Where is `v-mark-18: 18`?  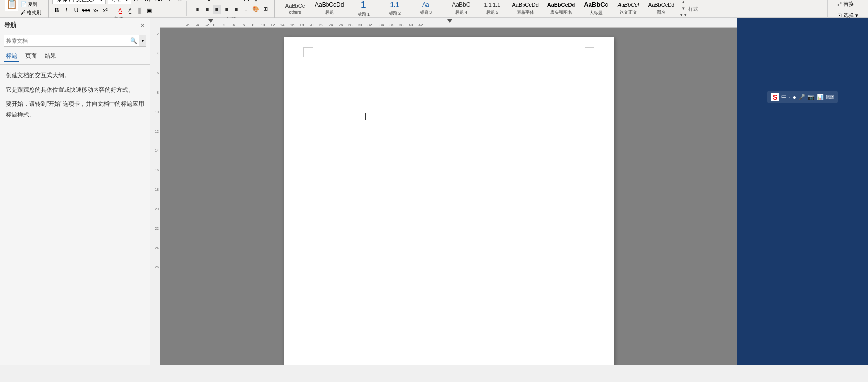 v-mark-18: 18 is located at coordinates (157, 189).